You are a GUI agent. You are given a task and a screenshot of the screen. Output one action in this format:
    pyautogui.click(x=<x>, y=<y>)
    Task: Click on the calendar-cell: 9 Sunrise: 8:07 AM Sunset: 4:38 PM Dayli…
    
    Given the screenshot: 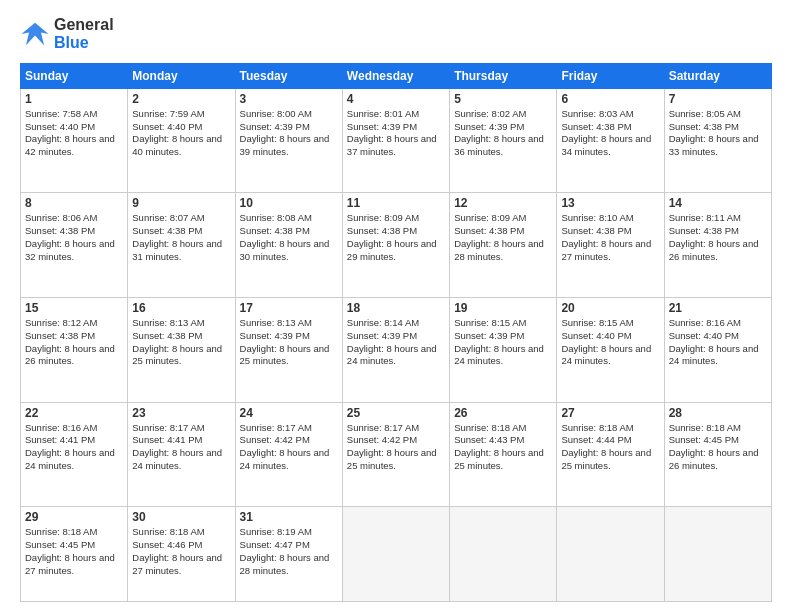 What is the action you would take?
    pyautogui.click(x=182, y=246)
    